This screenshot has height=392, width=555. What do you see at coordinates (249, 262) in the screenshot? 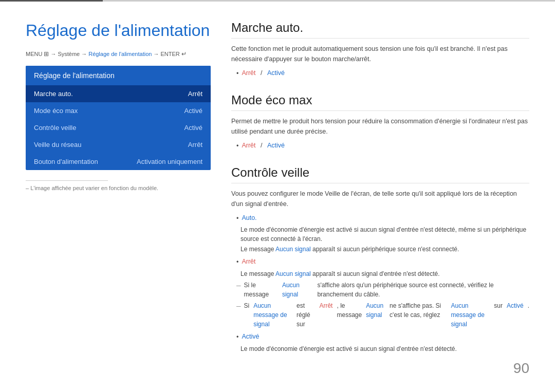
I see `controle-veille-arret-label: Arrêt` at bounding box center [249, 262].